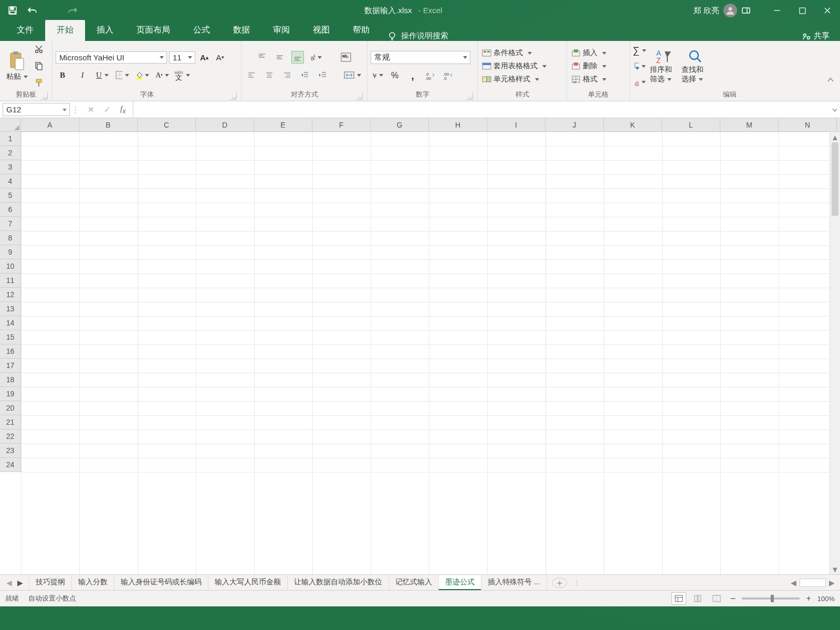 The height and width of the screenshot is (630, 840). I want to click on delete-cells-button: 删除, so click(589, 66).